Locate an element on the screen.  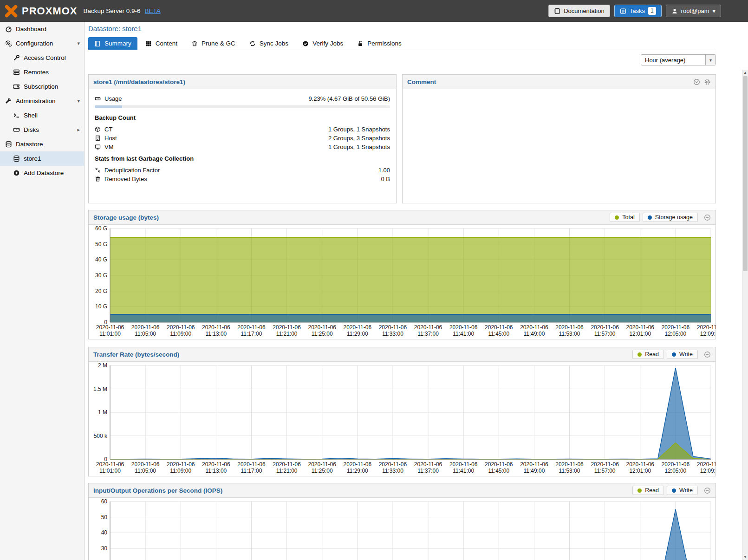
sidebar-item-label: Add Datastore is located at coordinates (44, 173).